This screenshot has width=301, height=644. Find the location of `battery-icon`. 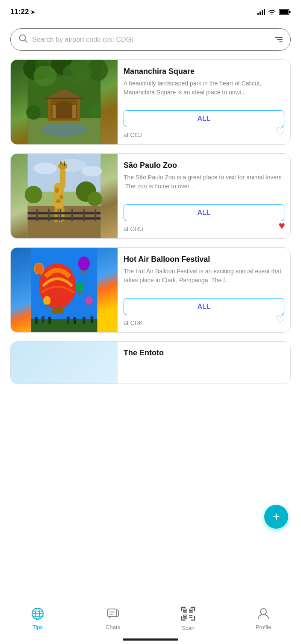

battery-icon is located at coordinates (285, 12).